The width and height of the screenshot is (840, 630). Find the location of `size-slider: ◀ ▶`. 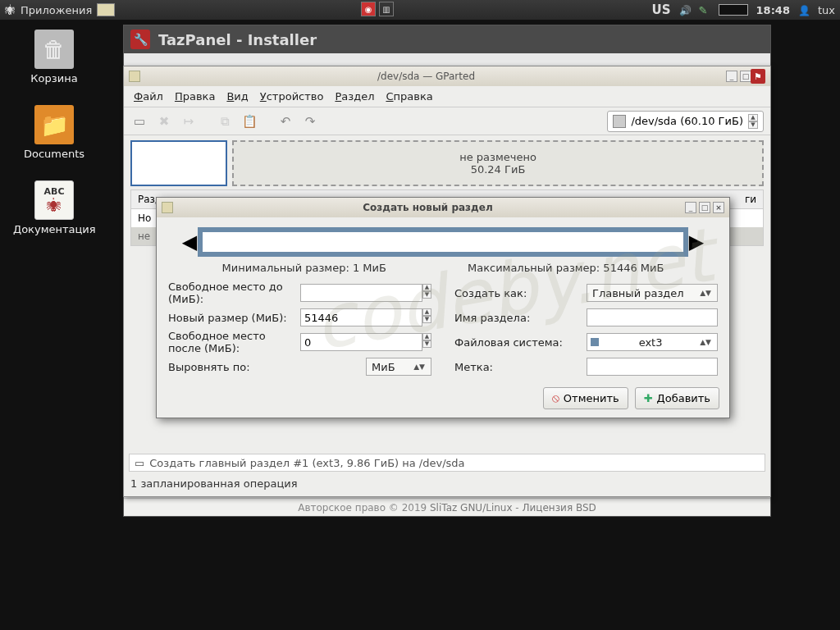

size-slider: ◀ ▶ is located at coordinates (443, 240).